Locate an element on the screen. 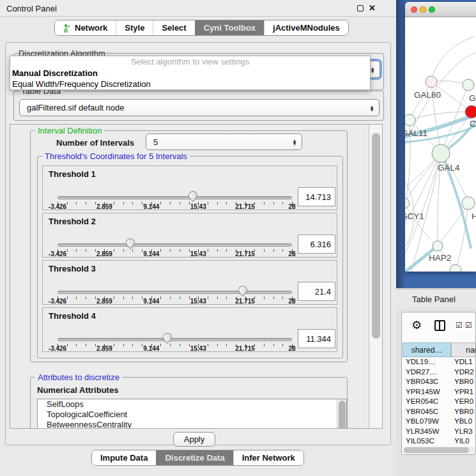 The image size is (476, 476). network-node-gal11 is located at coordinates (410, 120).